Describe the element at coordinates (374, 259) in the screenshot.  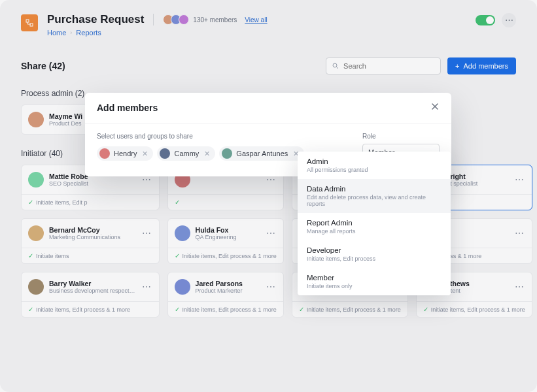
I see `role-option-desc: Initiate items, Edit process` at that location.